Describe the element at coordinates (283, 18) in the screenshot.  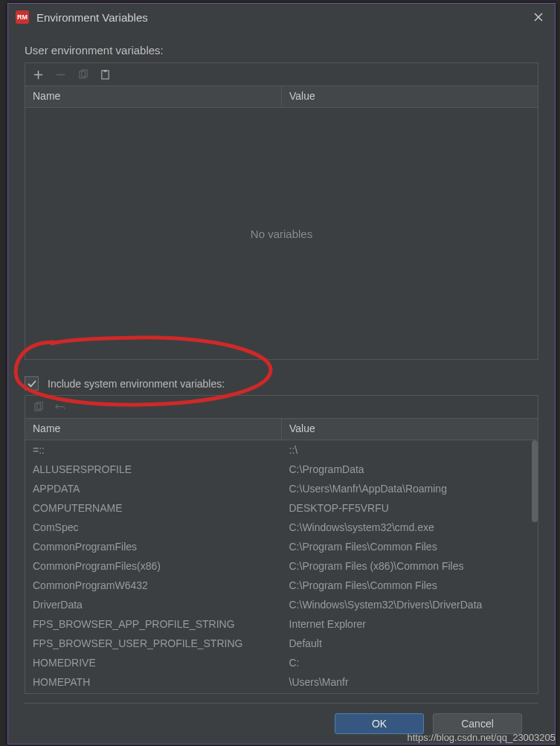
I see `dialog-title: Environment Variables` at that location.